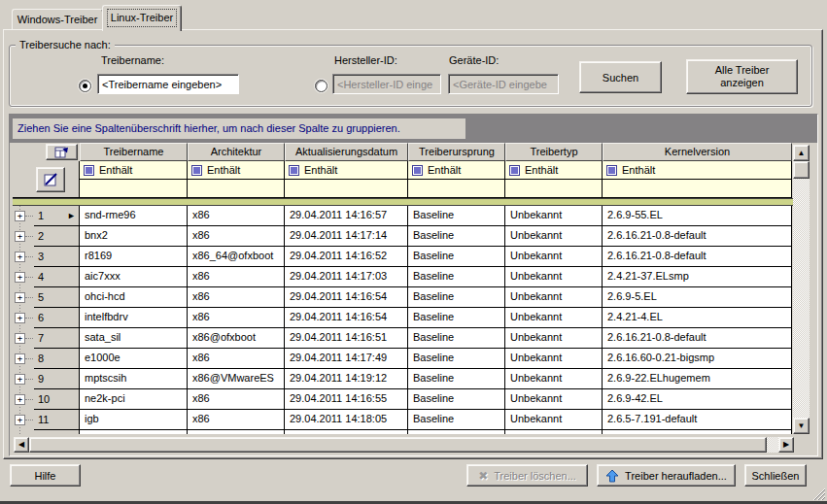  Describe the element at coordinates (402, 379) in the screenshot. I see `table-row: +9mptscsihx86@VMwareES29.04.2011 14:19:1…` at that location.